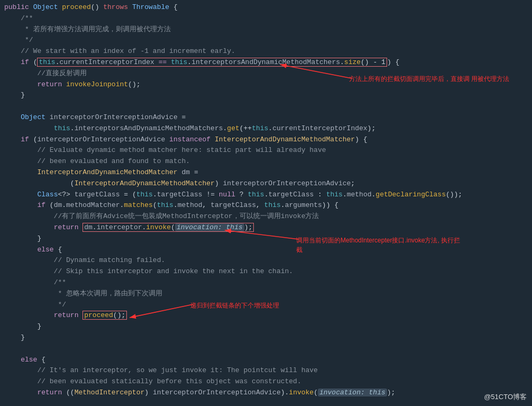  I want to click on code-line-comment3: // Evaluate dynamic method matcher here:…, so click(266, 150).